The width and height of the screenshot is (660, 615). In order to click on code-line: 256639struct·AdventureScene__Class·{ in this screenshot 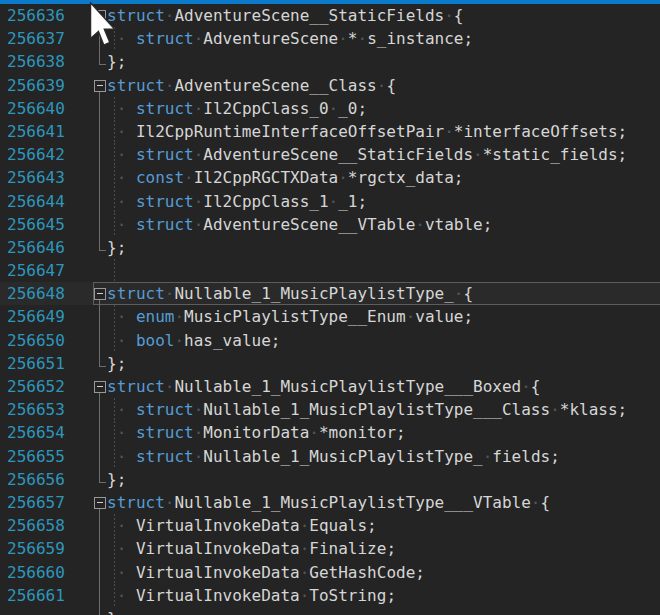, I will do `click(330, 86)`.